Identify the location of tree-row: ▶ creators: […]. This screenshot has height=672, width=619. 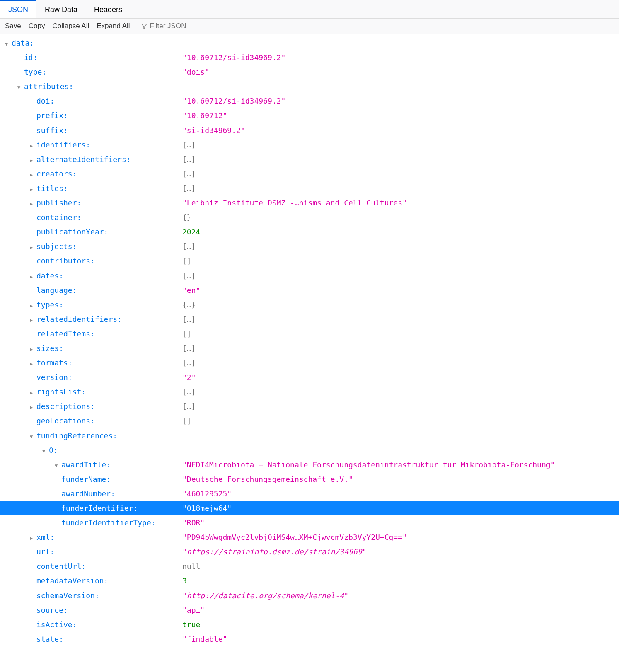
(310, 174).